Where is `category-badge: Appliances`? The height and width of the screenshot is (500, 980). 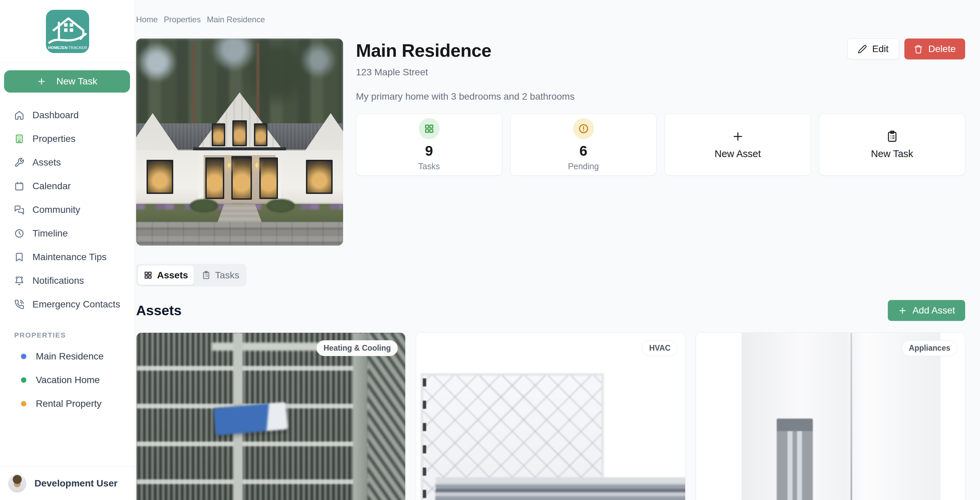
category-badge: Appliances is located at coordinates (930, 348).